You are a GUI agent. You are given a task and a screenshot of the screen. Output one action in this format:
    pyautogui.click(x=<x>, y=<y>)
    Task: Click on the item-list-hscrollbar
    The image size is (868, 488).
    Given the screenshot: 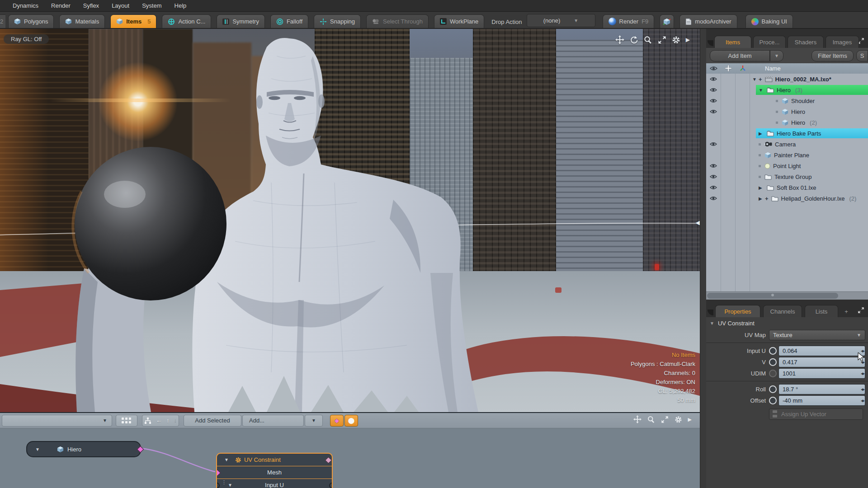 What is the action you would take?
    pyautogui.click(x=787, y=296)
    